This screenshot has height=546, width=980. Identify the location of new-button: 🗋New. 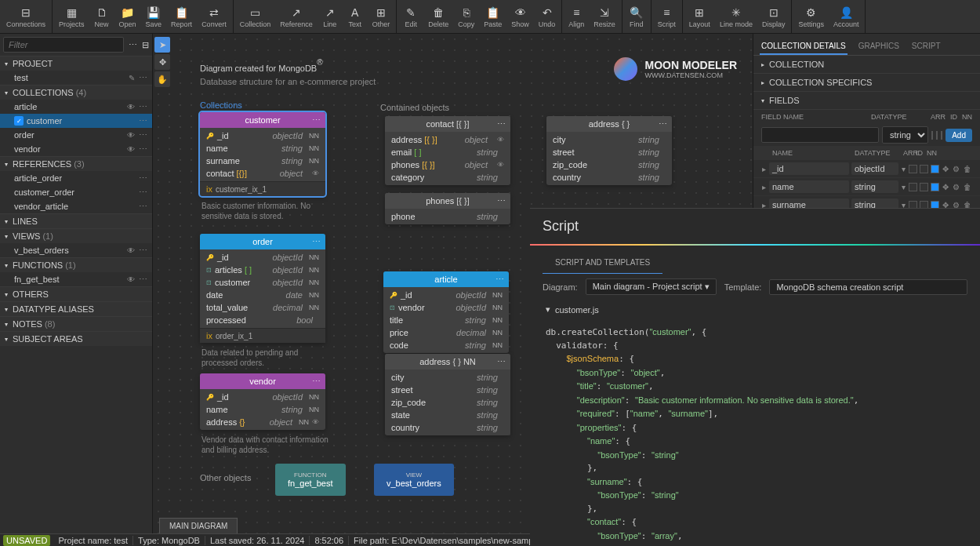
(102, 16).